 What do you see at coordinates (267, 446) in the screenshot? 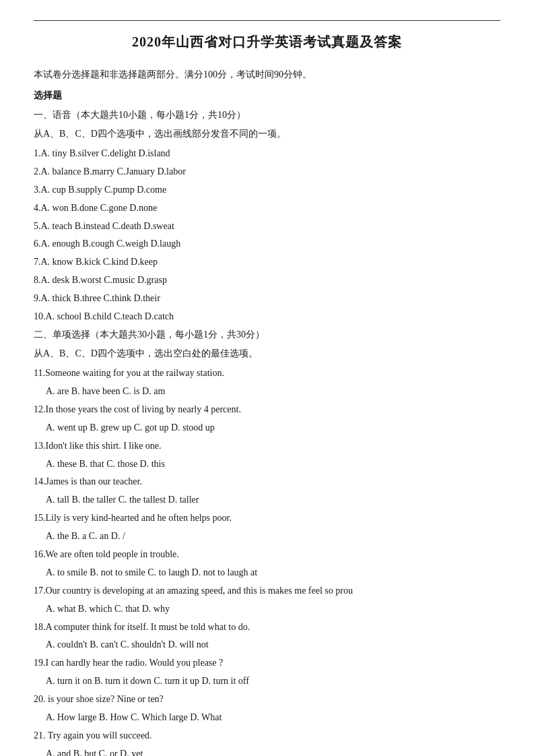
I see `question-13: 13.Idon't like this shirt. I like one.` at bounding box center [267, 446].